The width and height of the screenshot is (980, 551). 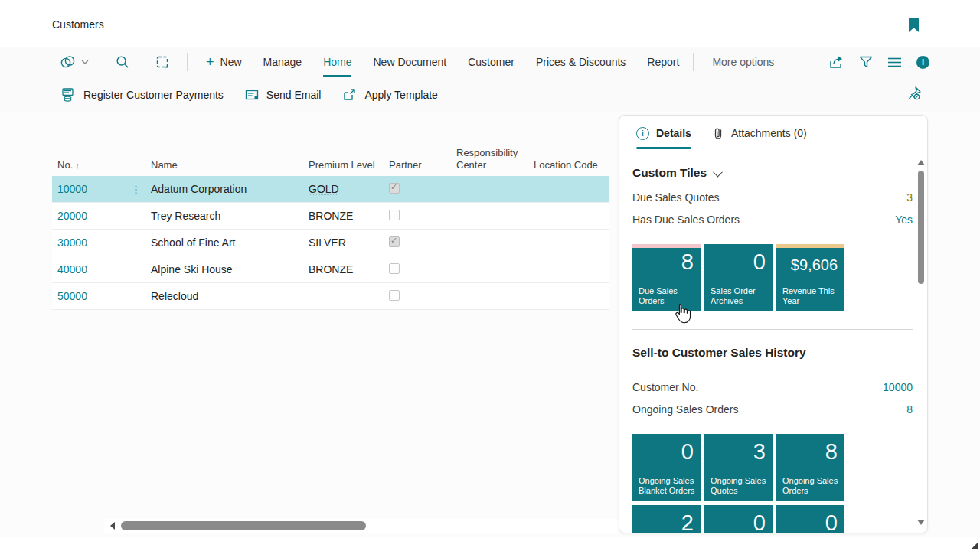 I want to click on section-header-sales-history: Sell-to Customer Sales History, so click(x=773, y=353).